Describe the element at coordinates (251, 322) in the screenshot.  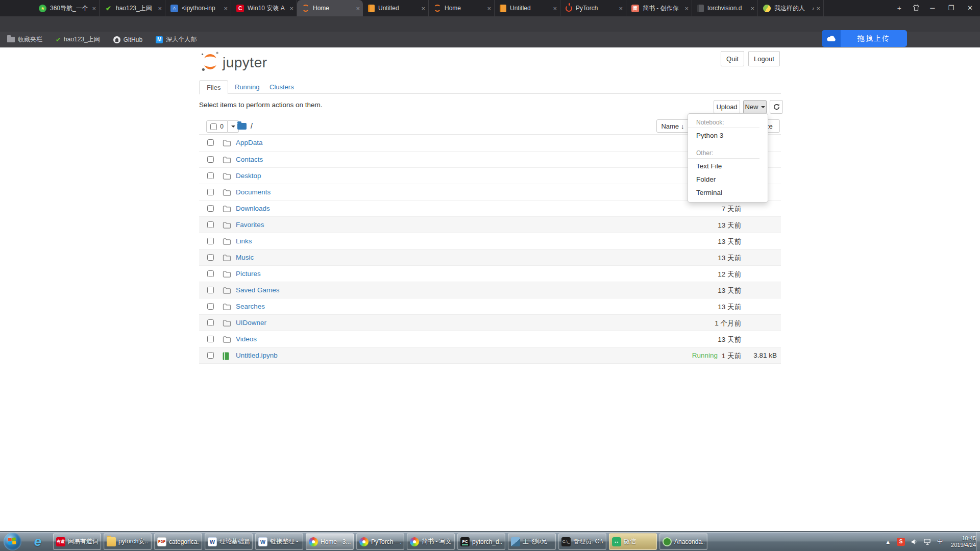
I see `file-link: UIDowner` at that location.